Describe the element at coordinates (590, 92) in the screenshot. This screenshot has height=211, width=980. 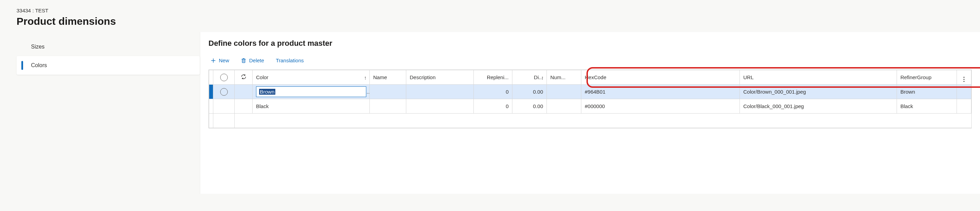
I see `table-row: Brown 0 0.00 #964B01 Color/Brown_000_001…` at that location.